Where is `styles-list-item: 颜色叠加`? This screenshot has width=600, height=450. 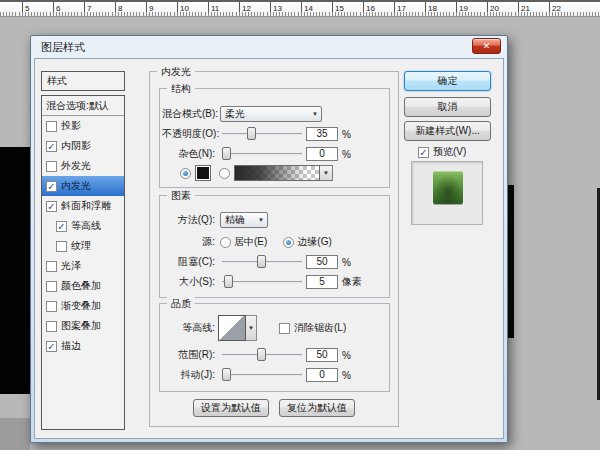
styles-list-item: 颜色叠加 is located at coordinates (83, 286).